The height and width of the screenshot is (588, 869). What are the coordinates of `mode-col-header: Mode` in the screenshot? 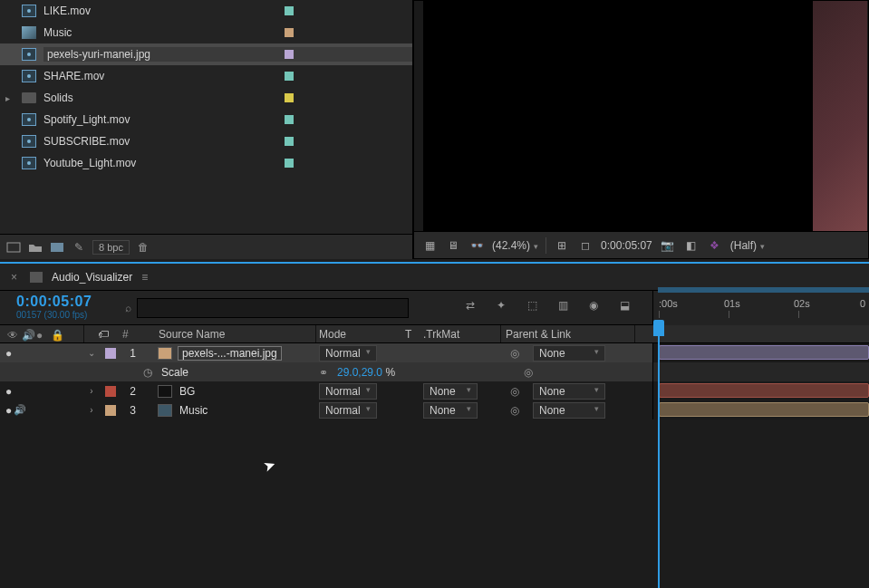 It's located at (333, 334).